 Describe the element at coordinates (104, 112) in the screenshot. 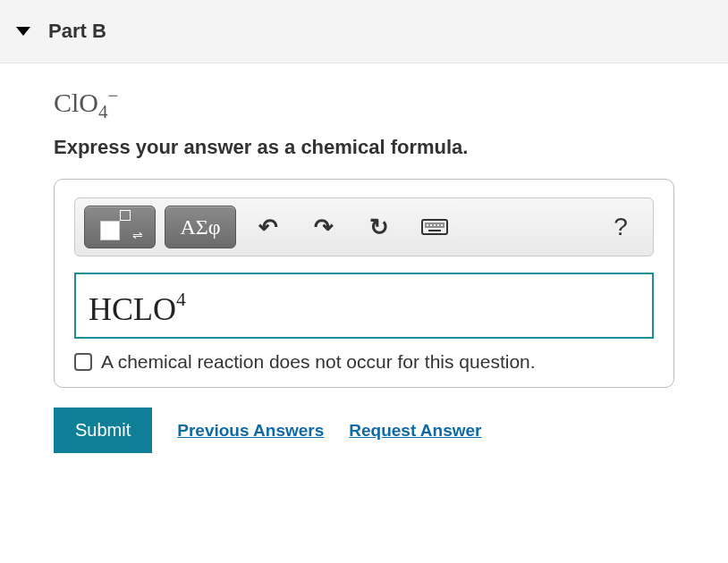

I see `formula-subscript: 4` at that location.